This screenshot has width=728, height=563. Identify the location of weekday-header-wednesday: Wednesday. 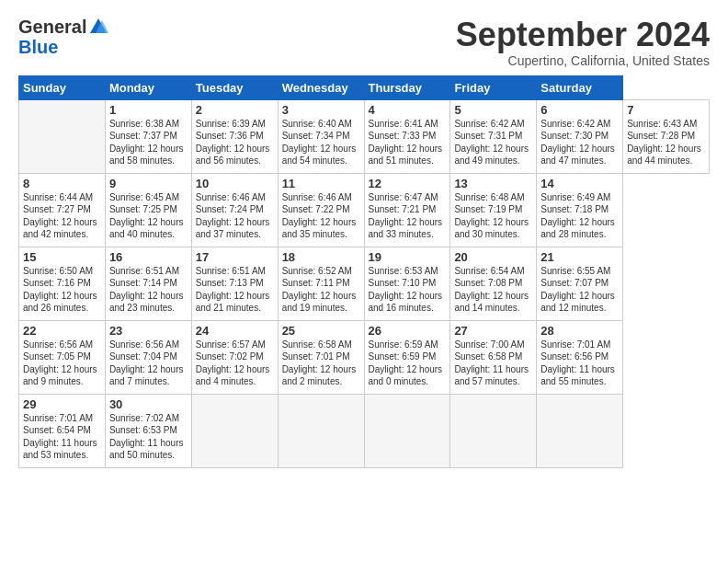
(321, 87).